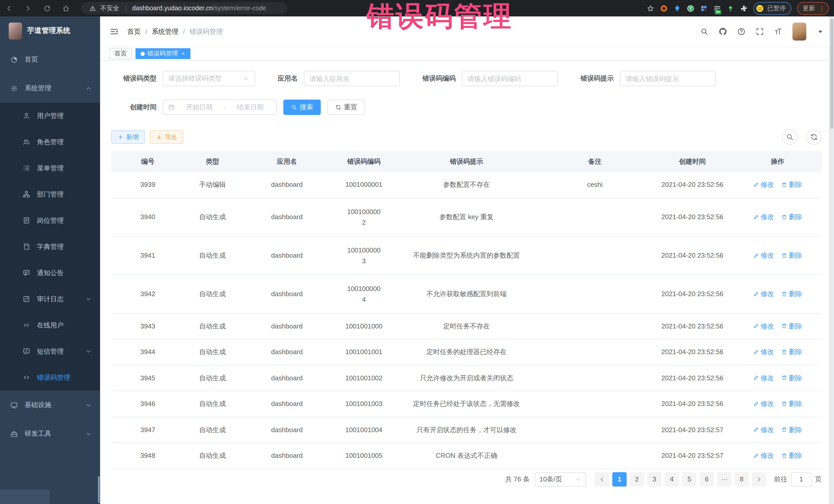 This screenshot has width=834, height=504. What do you see at coordinates (619, 479) in the screenshot?
I see `page-button-1: 1` at bounding box center [619, 479].